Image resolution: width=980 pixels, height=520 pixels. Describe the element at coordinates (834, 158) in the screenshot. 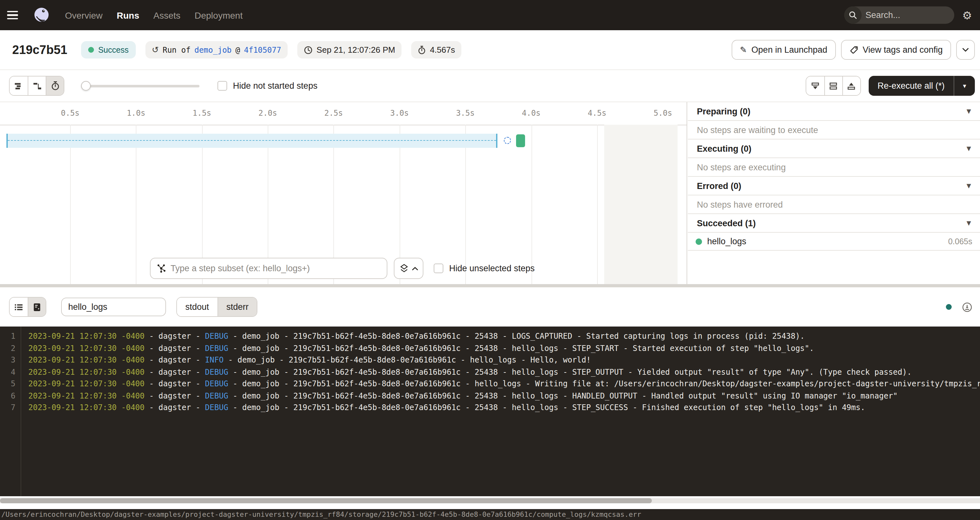

I see `status-section: Executing (0) ▼ No steps are executing` at that location.